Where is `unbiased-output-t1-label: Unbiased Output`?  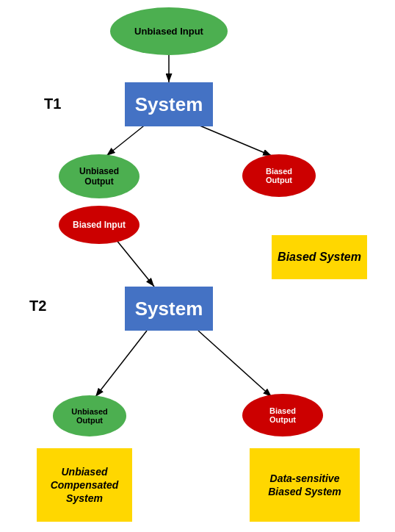 unbiased-output-t1-label: Unbiased Output is located at coordinates (99, 176).